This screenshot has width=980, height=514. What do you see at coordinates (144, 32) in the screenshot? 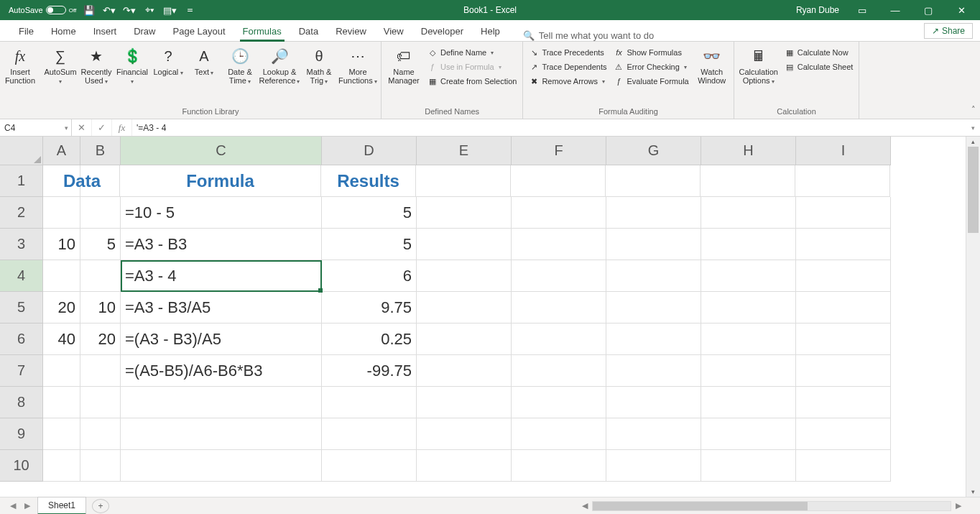
I see `tab-draw: Draw` at bounding box center [144, 32].